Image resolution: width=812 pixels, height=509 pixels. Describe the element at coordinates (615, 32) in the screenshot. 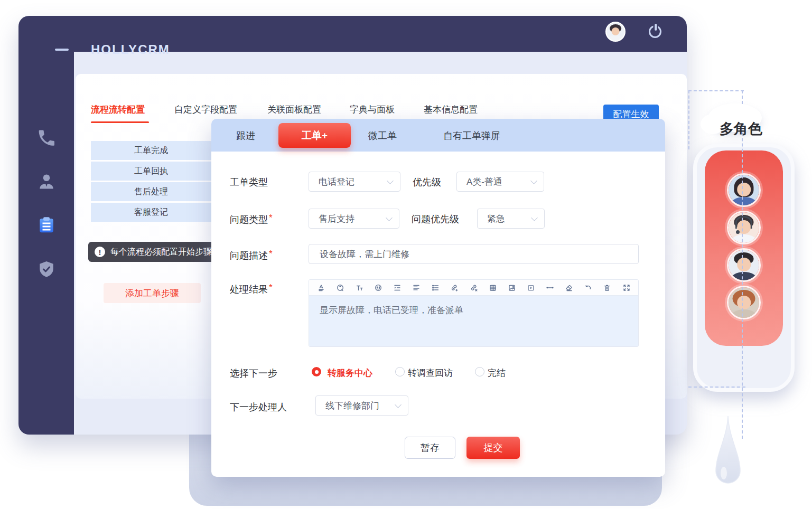

I see `user-avatar` at that location.